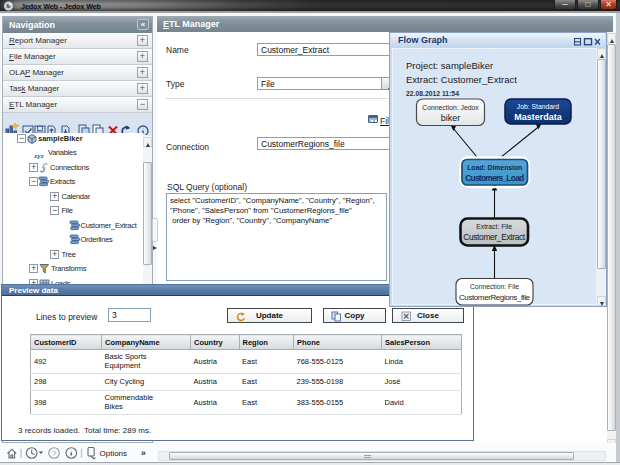  I want to click on svg-text: Load: Dimension, so click(494, 168).